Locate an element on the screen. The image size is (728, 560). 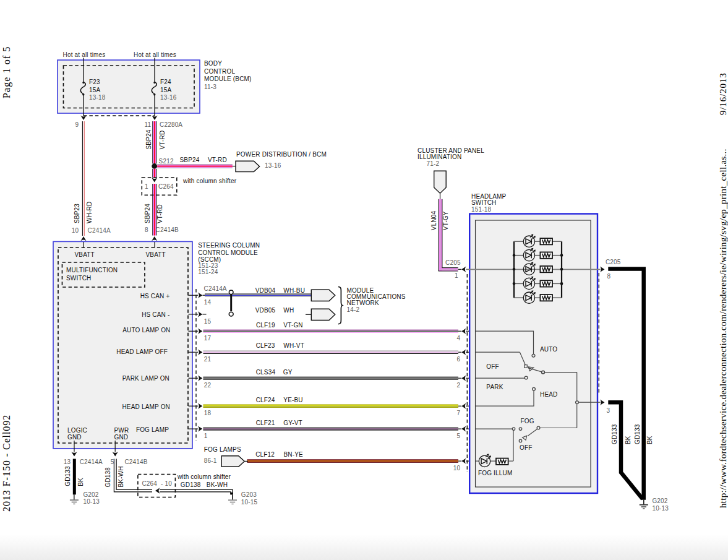
svg-text: G203 is located at coordinates (249, 495).